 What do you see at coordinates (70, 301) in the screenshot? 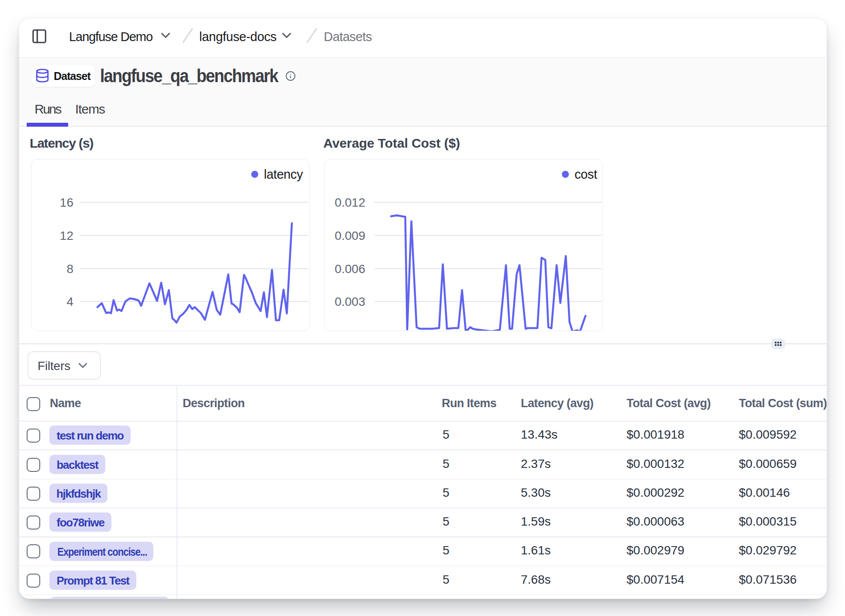
I see `svg-text: 4` at bounding box center [70, 301].